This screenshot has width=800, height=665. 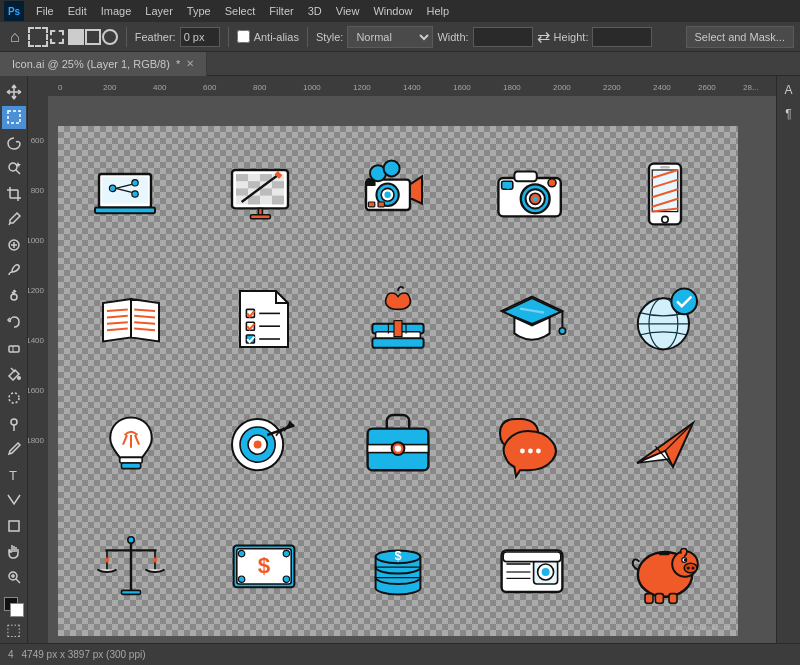 What do you see at coordinates (38, 37) in the screenshot?
I see `marquee-tool` at bounding box center [38, 37].